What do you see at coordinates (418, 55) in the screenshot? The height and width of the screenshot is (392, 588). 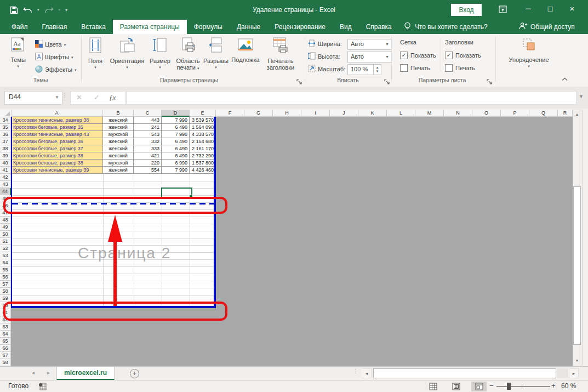 I see `gridlines-show-checkbox: Показать` at bounding box center [418, 55].